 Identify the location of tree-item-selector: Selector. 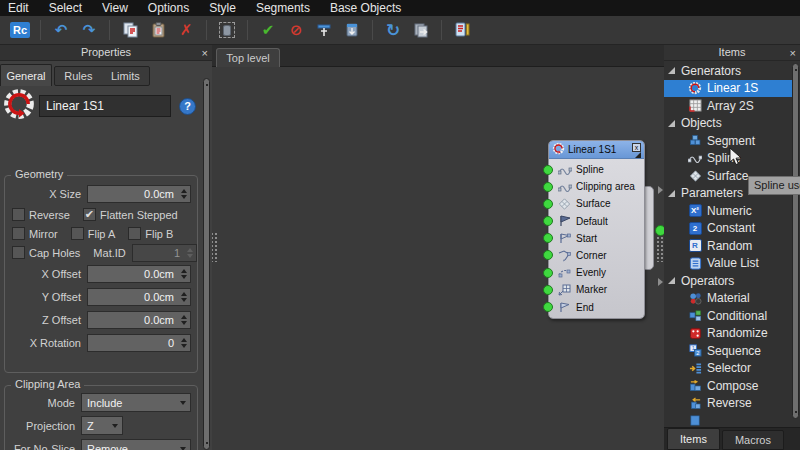
(729, 369).